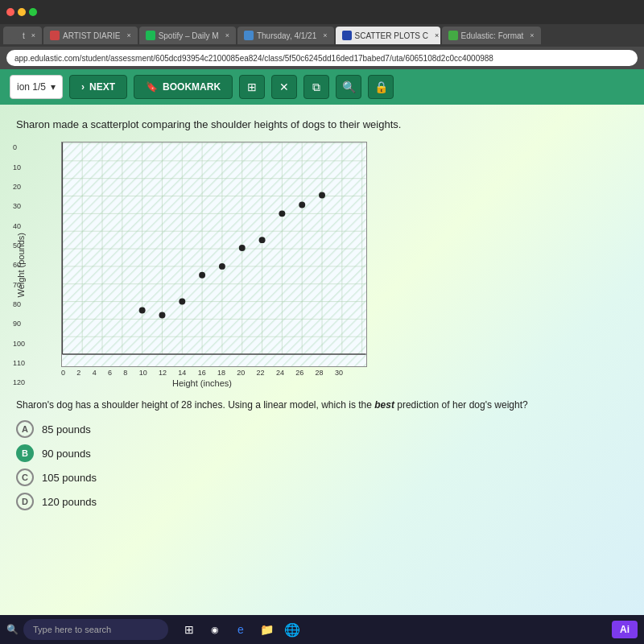 This screenshot has height=644, width=644. What do you see at coordinates (322, 502) in the screenshot?
I see `choice-d: D 120 pounds` at bounding box center [322, 502].